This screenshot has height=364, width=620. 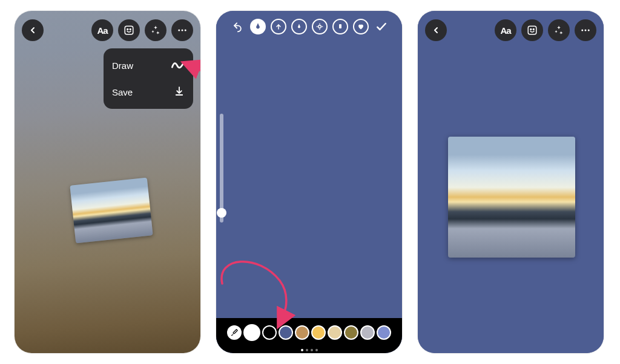 What do you see at coordinates (381, 27) in the screenshot?
I see `done-button` at bounding box center [381, 27].